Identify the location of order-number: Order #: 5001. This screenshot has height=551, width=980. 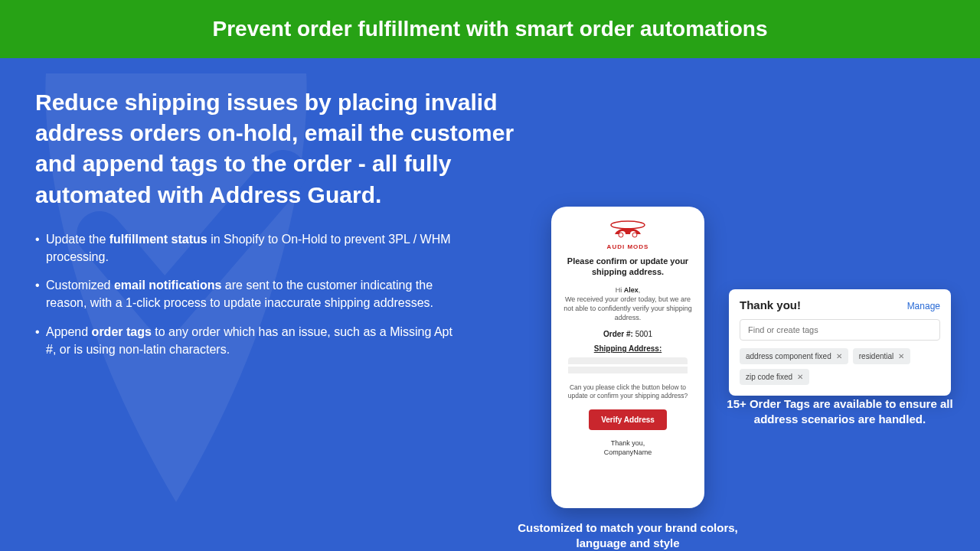
(628, 334).